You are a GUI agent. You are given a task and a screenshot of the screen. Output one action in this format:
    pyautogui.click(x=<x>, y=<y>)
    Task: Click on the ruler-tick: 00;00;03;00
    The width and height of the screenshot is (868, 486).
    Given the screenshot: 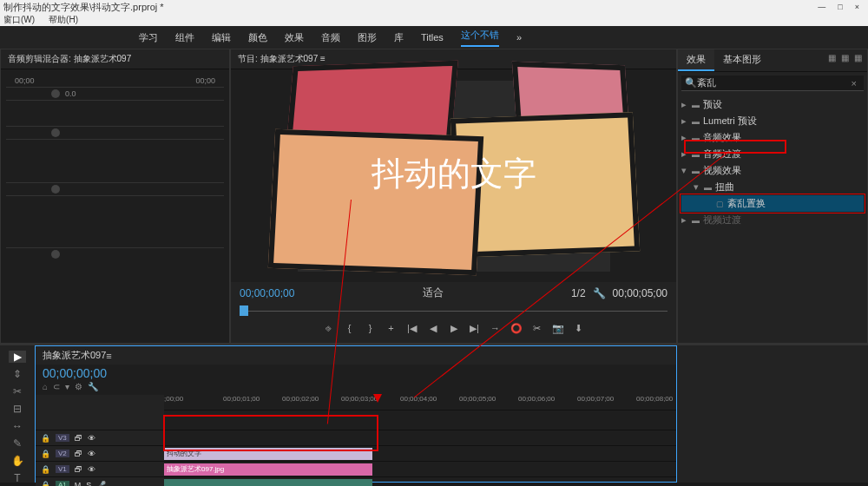 What is the action you would take?
    pyautogui.click(x=359, y=399)
    